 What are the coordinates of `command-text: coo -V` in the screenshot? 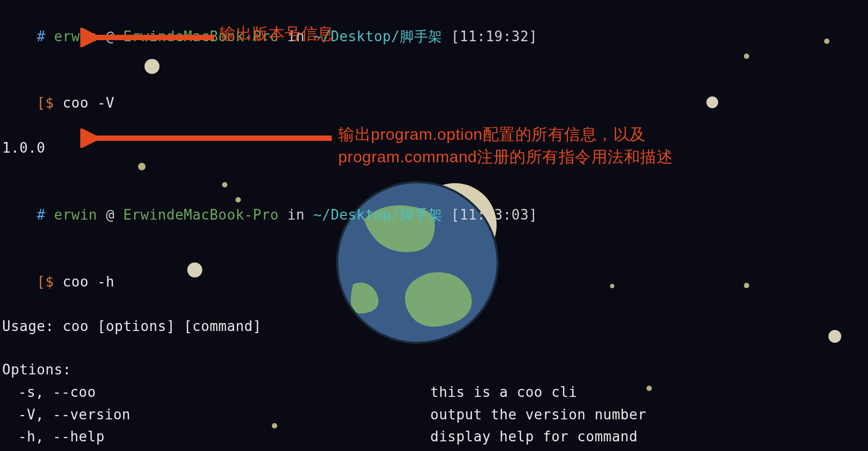 It's located at (89, 103).